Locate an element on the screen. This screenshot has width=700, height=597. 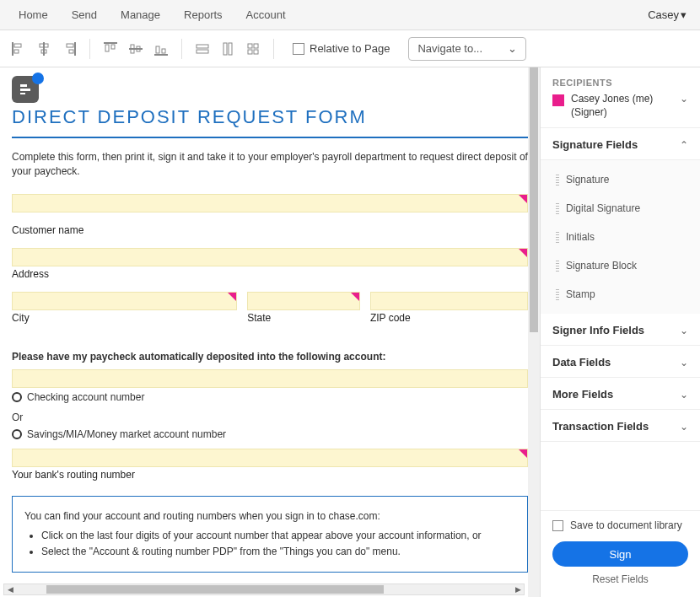
nav-reports: Reports is located at coordinates (203, 15).